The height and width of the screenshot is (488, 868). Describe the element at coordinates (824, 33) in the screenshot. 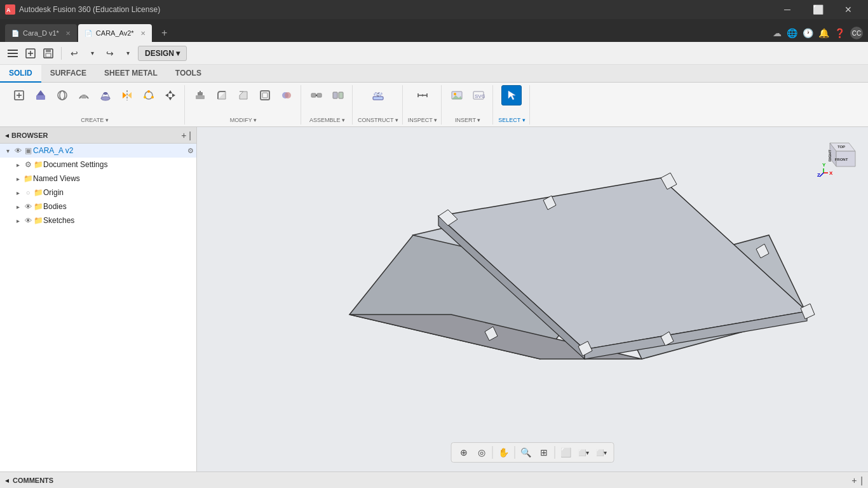

I see `tab-bar-bell-icon: 🔔` at that location.